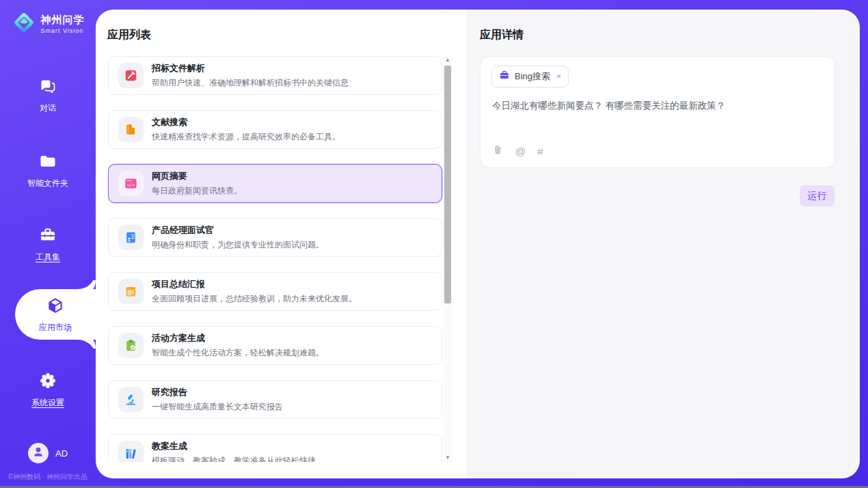 The height and width of the screenshot is (488, 868). Describe the element at coordinates (131, 238) in the screenshot. I see `interview-doc-icon` at that location.